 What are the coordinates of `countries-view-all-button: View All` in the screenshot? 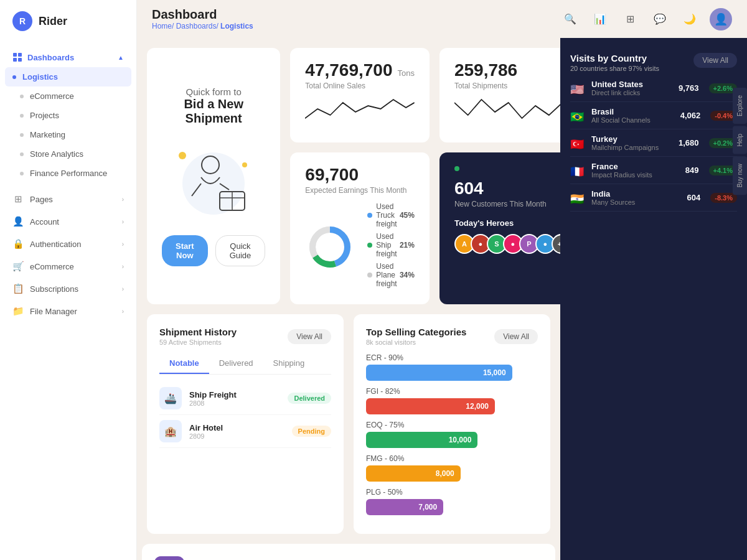 It's located at (715, 60).